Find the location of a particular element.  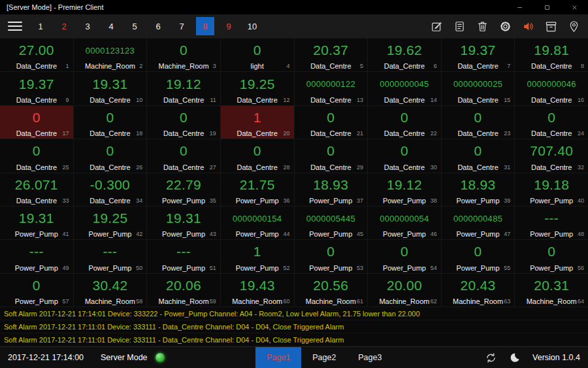

grid-cell-32: 707.40Data_Centre32 is located at coordinates (551, 156).